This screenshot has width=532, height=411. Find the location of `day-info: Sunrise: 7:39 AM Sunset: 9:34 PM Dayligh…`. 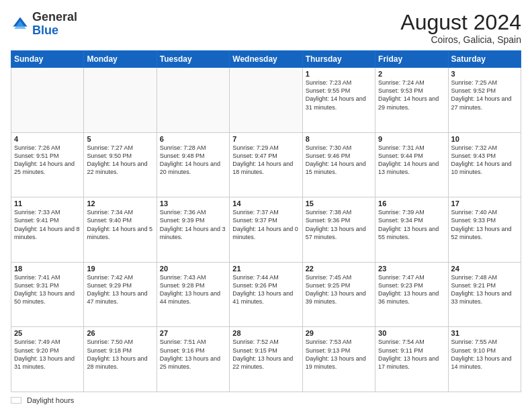

day-info: Sunrise: 7:39 AM Sunset: 9:34 PM Dayligh… is located at coordinates (411, 224).